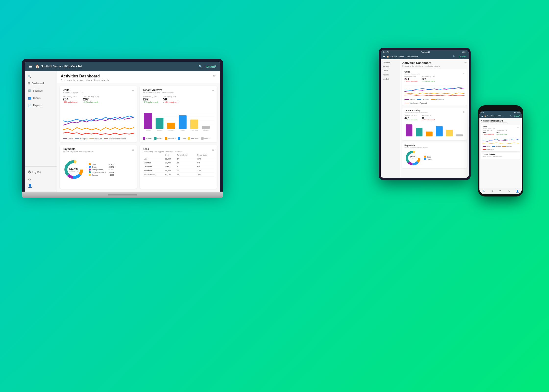  What do you see at coordinates (390, 71) in the screenshot?
I see `tablet-sidebar-clients: Clients` at bounding box center [390, 71].